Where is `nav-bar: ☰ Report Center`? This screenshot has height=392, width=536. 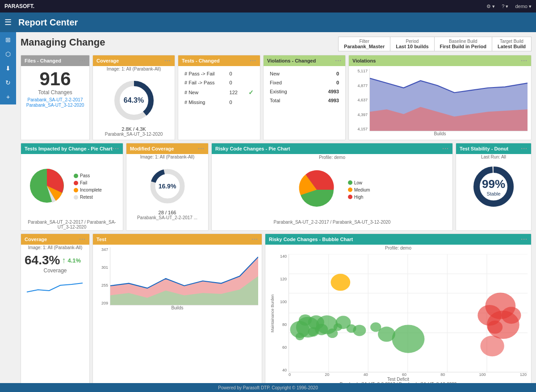 nav-bar: ☰ Report Center is located at coordinates (268, 22).